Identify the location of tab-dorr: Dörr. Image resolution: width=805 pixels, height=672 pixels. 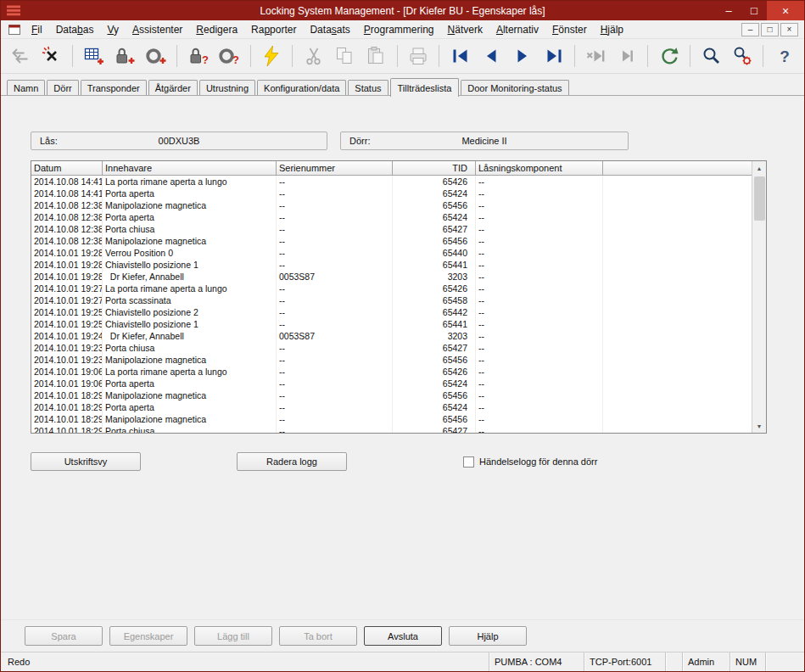
(63, 88).